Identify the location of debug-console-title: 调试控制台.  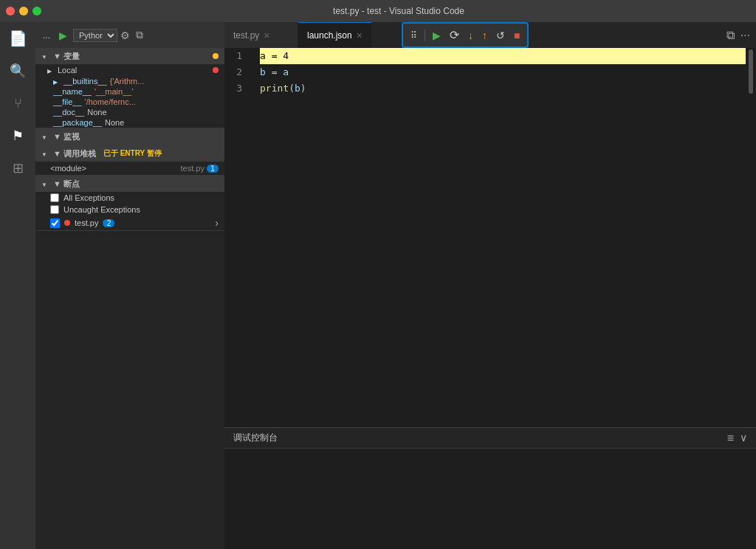
(255, 438).